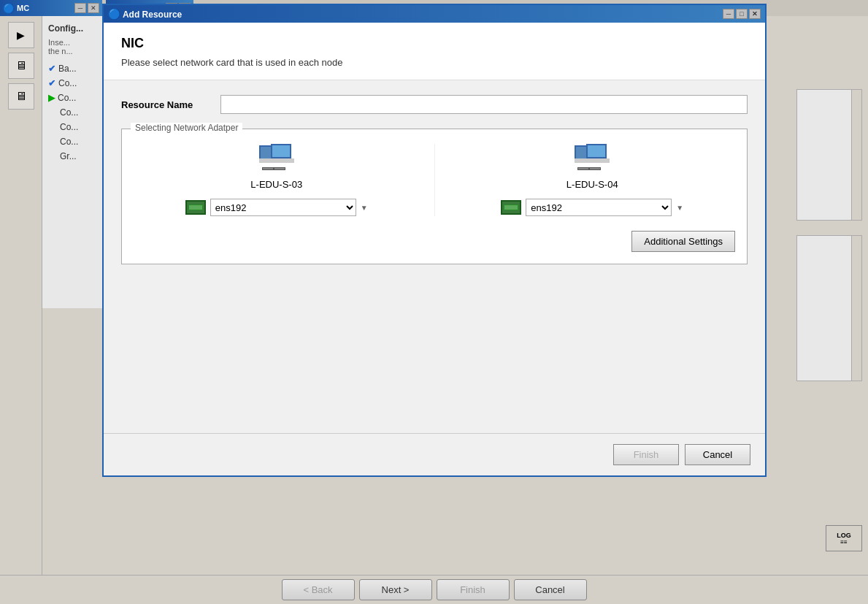  I want to click on resource-name-row: Resource Name, so click(434, 104).